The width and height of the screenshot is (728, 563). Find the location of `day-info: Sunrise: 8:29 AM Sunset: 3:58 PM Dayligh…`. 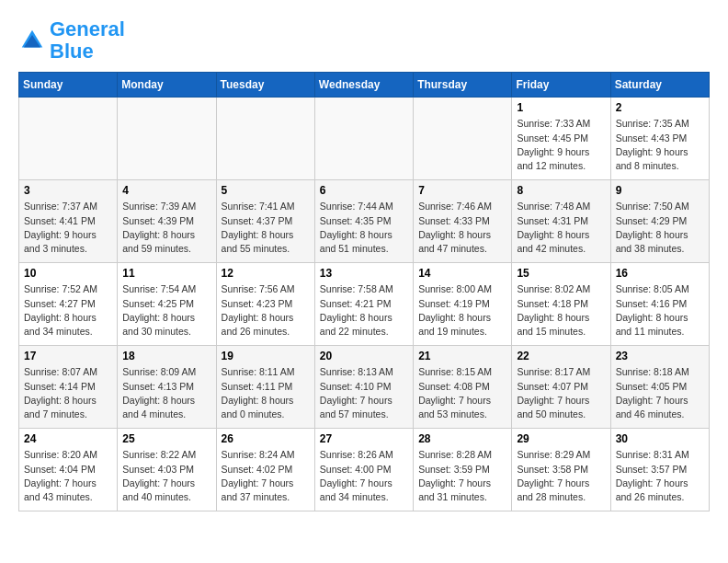

day-info: Sunrise: 8:29 AM Sunset: 3:58 PM Dayligh… is located at coordinates (561, 477).